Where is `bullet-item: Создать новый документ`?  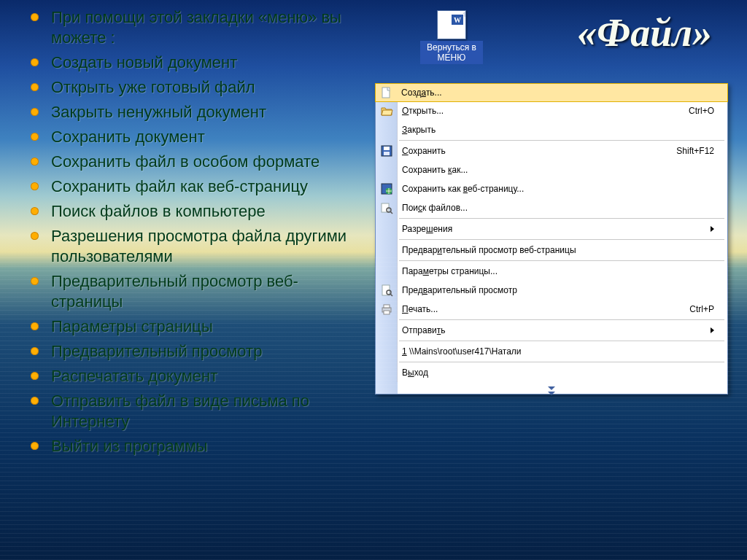 bullet-item: Создать новый документ is located at coordinates (208, 63).